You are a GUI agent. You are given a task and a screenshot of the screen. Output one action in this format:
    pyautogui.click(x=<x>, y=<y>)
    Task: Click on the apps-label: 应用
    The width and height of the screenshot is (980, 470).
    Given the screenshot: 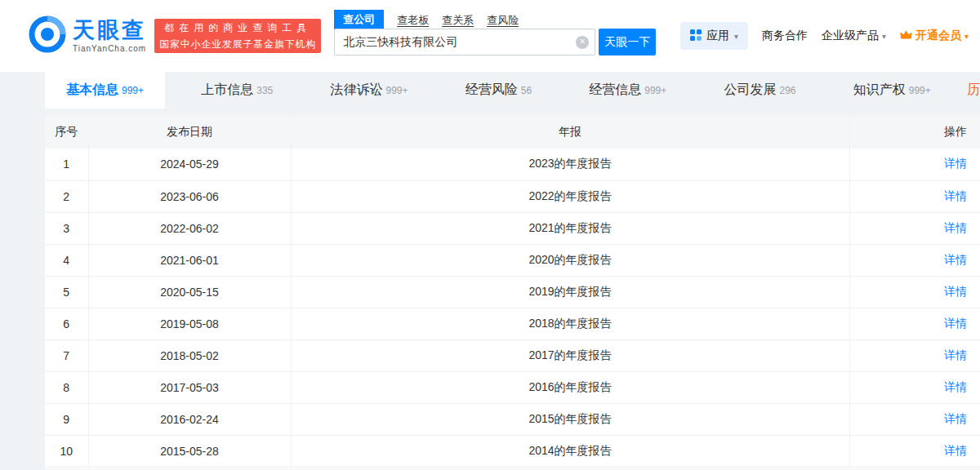 What is the action you would take?
    pyautogui.click(x=718, y=36)
    